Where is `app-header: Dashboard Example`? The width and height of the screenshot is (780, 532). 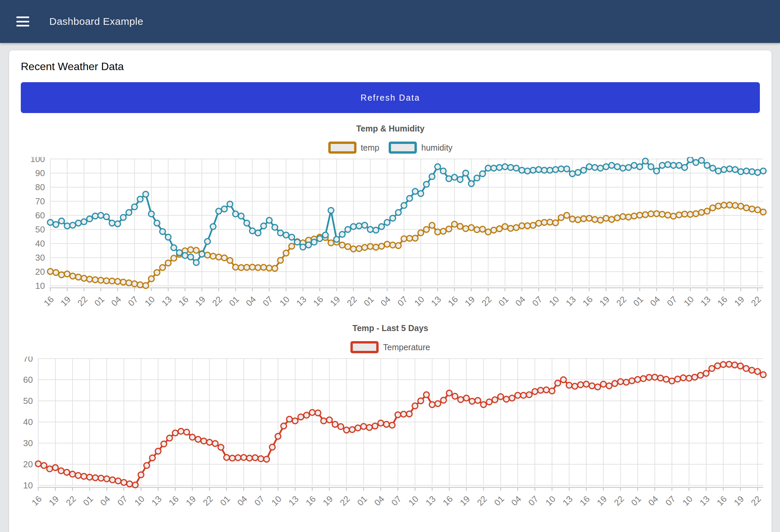 app-header: Dashboard Example is located at coordinates (390, 21).